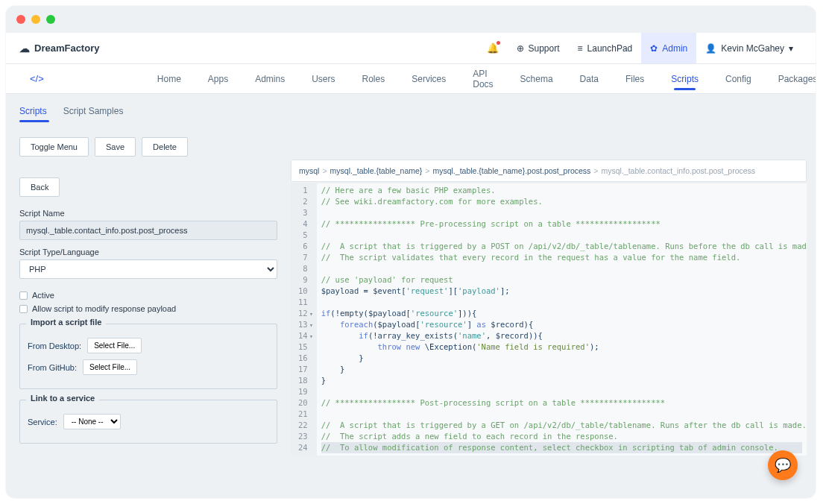  I want to click on select-file-github-button: Select File..., so click(110, 367).